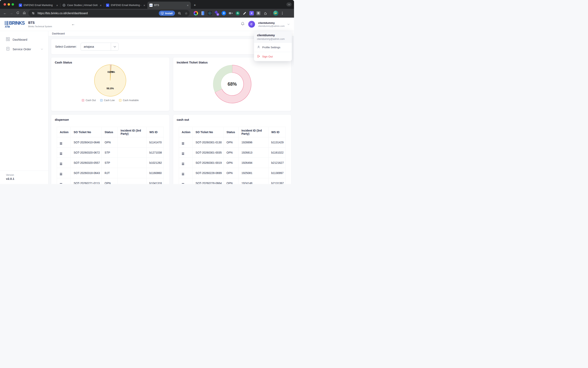  What do you see at coordinates (252, 13) in the screenshot?
I see `ifttt-extension-icon: If` at bounding box center [252, 13].